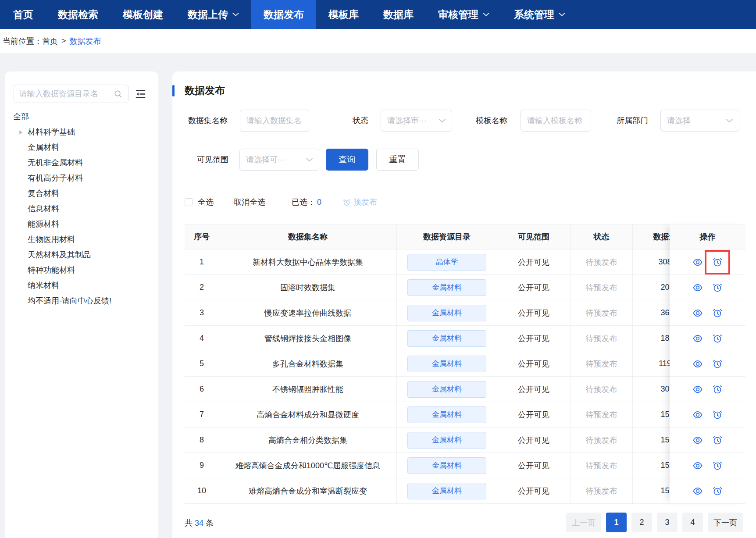 The width and height of the screenshot is (756, 538). Describe the element at coordinates (82, 209) in the screenshot. I see `sidebar-tree-item: 信息材料` at that location.